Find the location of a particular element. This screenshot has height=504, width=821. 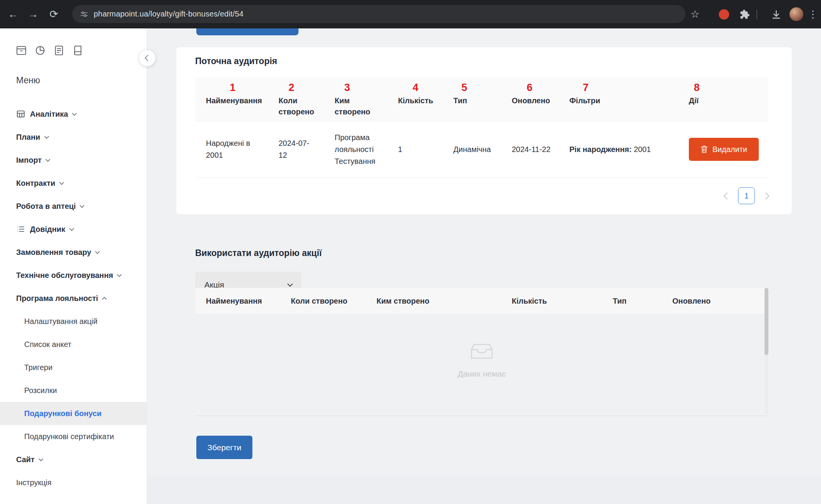

filter-label: Рік народження: is located at coordinates (600, 149).